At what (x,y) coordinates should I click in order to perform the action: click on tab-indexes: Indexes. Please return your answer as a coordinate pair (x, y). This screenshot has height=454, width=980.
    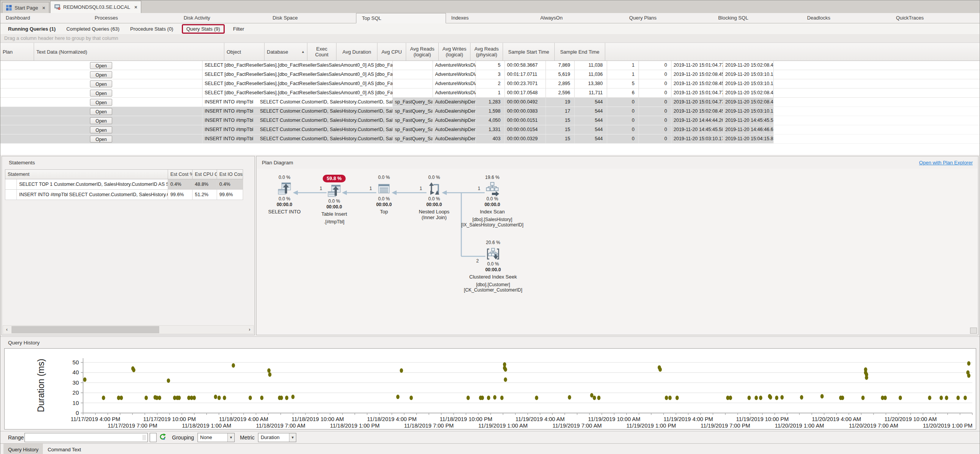
    Looking at the image, I should click on (490, 18).